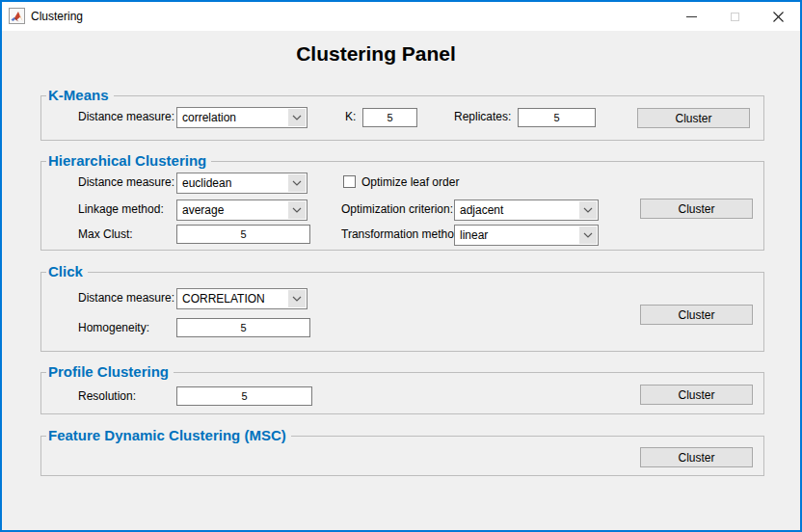 This screenshot has width=802, height=532. I want to click on click-distance-label: Distance measure:, so click(126, 298).